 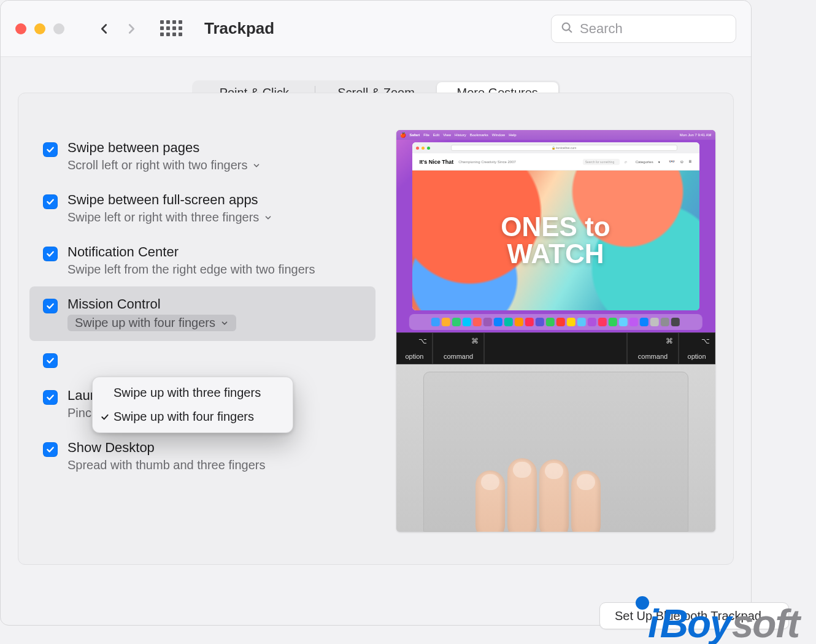 What do you see at coordinates (170, 217) in the screenshot?
I see `option-sub-dropdown: Swipe left or right with three fingers` at bounding box center [170, 217].